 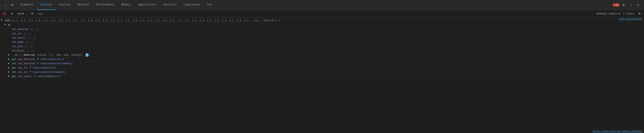 What do you see at coordinates (116, 5) in the screenshot?
I see `tabs: Elements Console Sources Network Perform…` at bounding box center [116, 5].